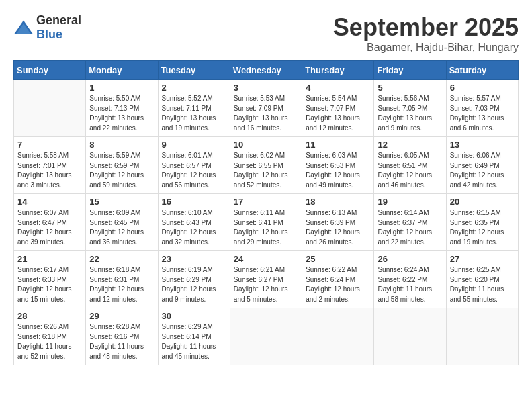 The height and width of the screenshot is (411, 532). I want to click on column-header-tuesday: Tuesday, so click(193, 71).